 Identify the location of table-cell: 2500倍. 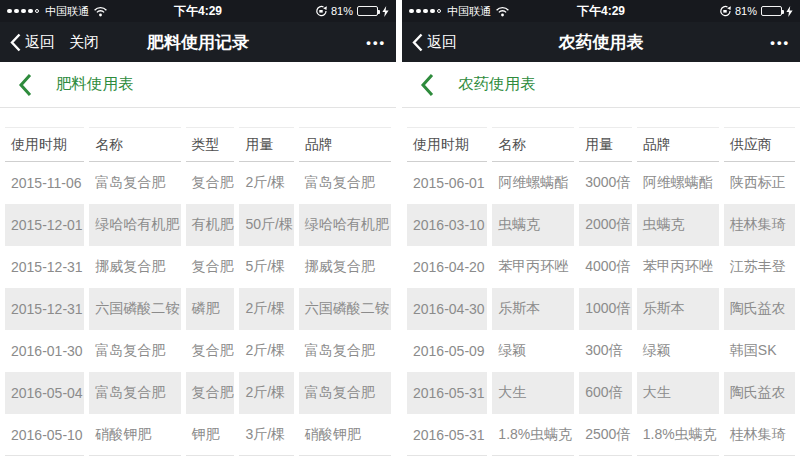
(606, 435).